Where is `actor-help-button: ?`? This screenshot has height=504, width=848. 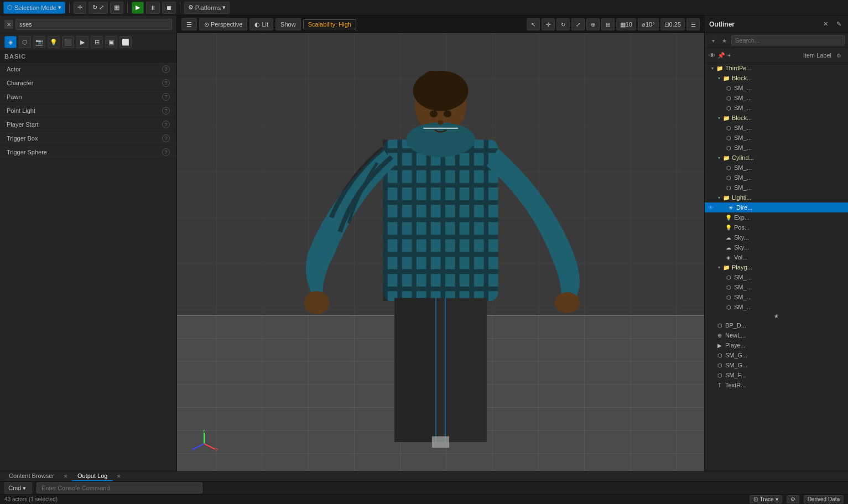
actor-help-button: ? is located at coordinates (166, 69).